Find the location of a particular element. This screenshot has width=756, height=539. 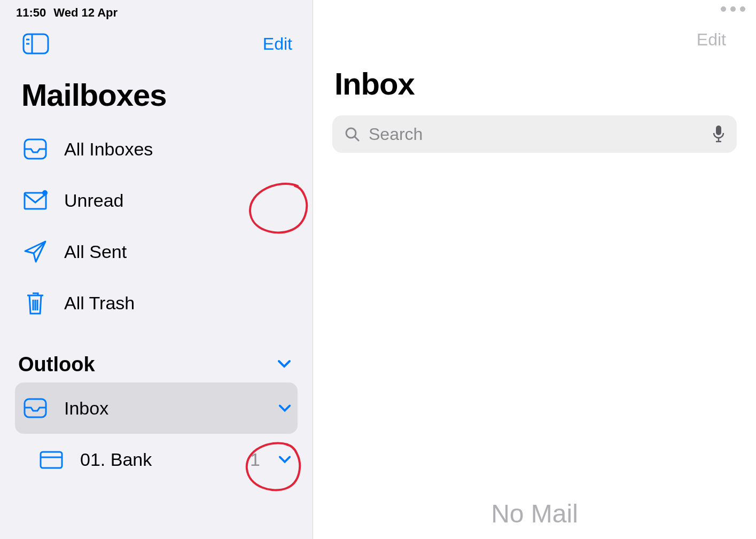

account-inbox: Inbox is located at coordinates (156, 408).